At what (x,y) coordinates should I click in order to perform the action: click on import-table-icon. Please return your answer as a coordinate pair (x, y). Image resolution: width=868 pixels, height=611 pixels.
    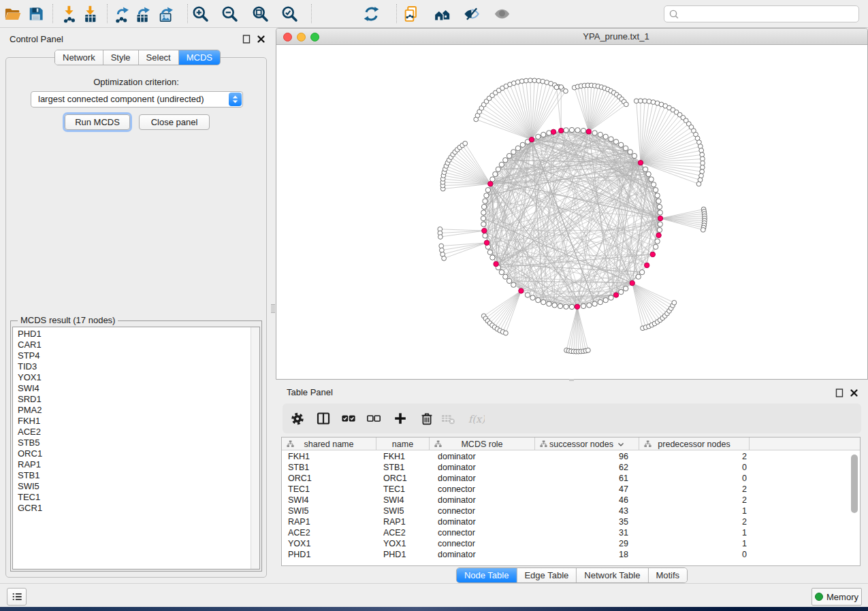
    Looking at the image, I should click on (90, 14).